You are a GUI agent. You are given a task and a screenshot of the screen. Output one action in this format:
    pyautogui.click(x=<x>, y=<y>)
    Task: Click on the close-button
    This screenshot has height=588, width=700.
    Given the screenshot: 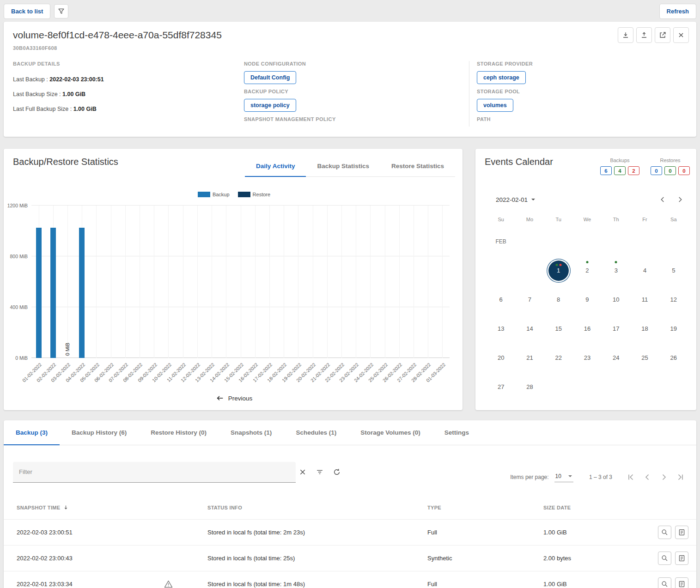 What is the action you would take?
    pyautogui.click(x=681, y=35)
    